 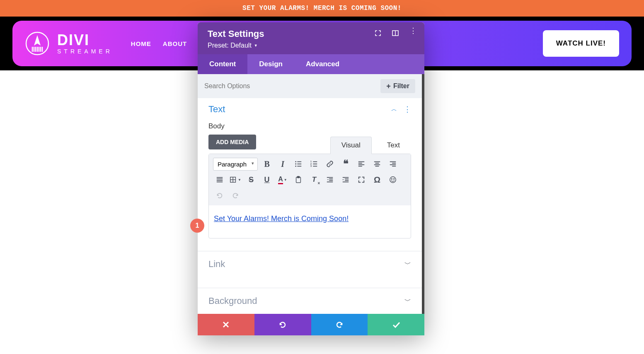 I want to click on tab-design: Design, so click(x=271, y=64).